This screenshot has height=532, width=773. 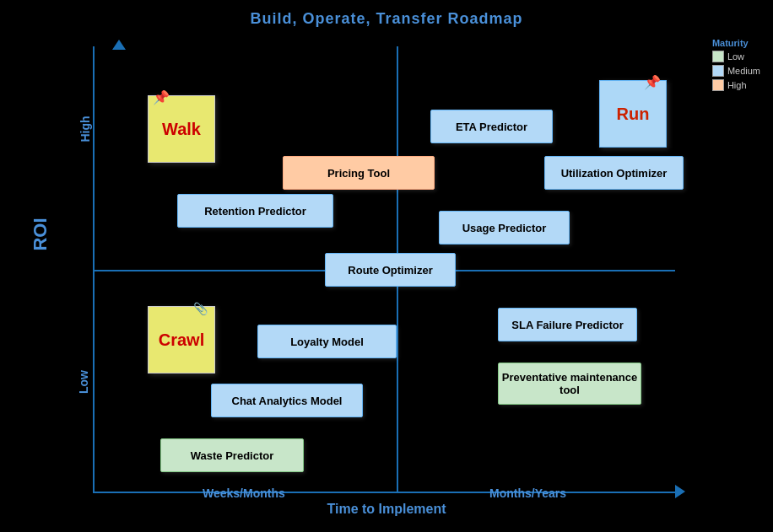 I want to click on legend-title: Maturity, so click(x=736, y=43).